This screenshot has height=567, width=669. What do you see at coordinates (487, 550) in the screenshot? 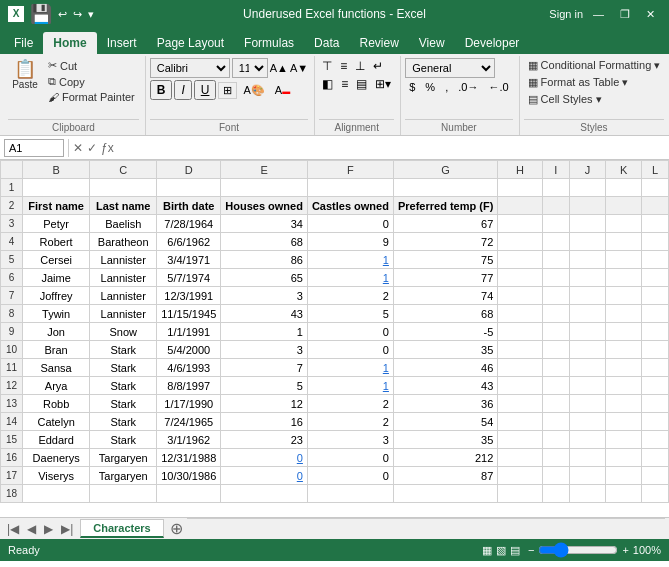
I see `normal-view-icon: ▦` at bounding box center [487, 550].